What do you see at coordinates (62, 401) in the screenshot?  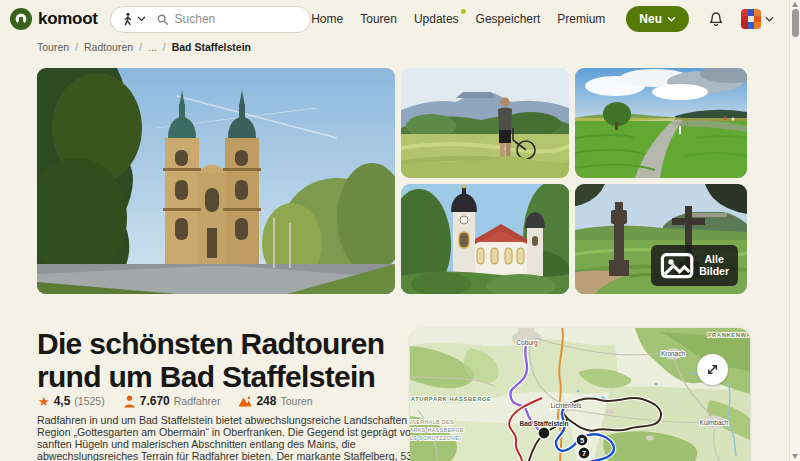 I see `rating-value: 4,5` at bounding box center [62, 401].